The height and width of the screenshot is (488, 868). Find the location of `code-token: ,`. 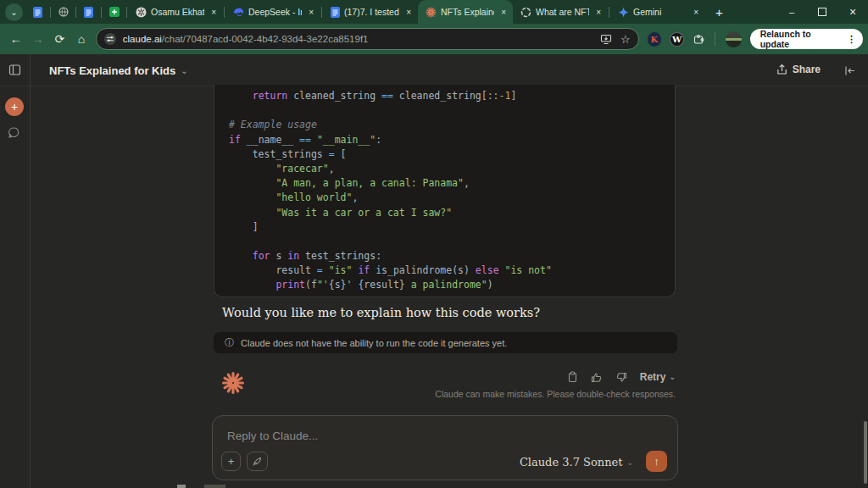

code-token: , is located at coordinates (332, 169).